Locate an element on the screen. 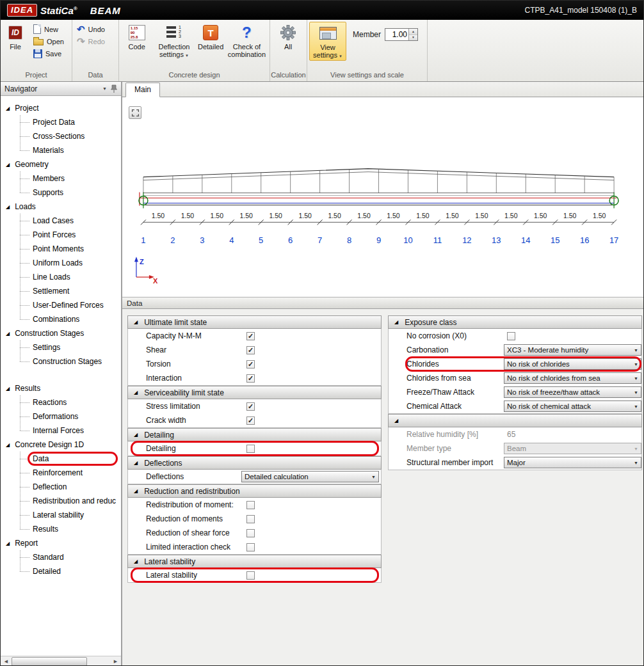 The width and height of the screenshot is (644, 666). scroll-right-button: ▶ is located at coordinates (115, 662).